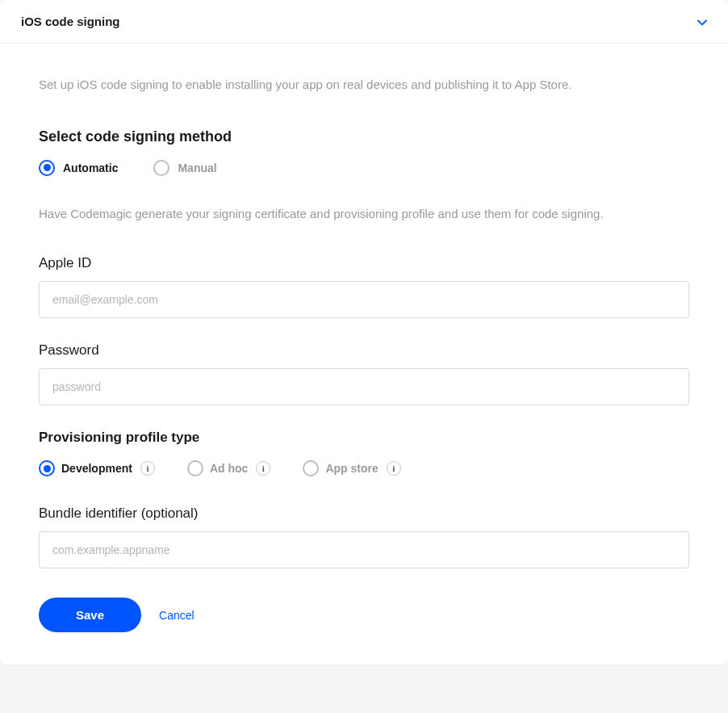 The image size is (728, 713). What do you see at coordinates (364, 86) in the screenshot?
I see `intro-text: Set up iOS code signing to enable instal…` at bounding box center [364, 86].